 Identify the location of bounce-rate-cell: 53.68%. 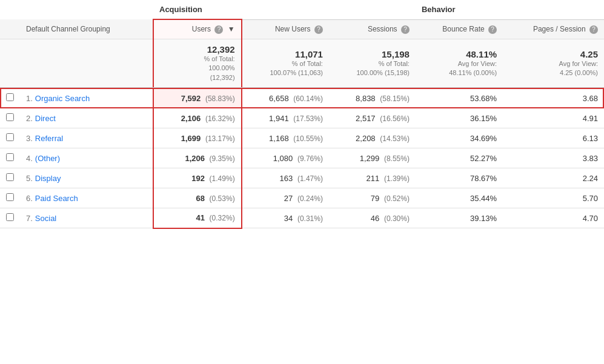
(459, 98).